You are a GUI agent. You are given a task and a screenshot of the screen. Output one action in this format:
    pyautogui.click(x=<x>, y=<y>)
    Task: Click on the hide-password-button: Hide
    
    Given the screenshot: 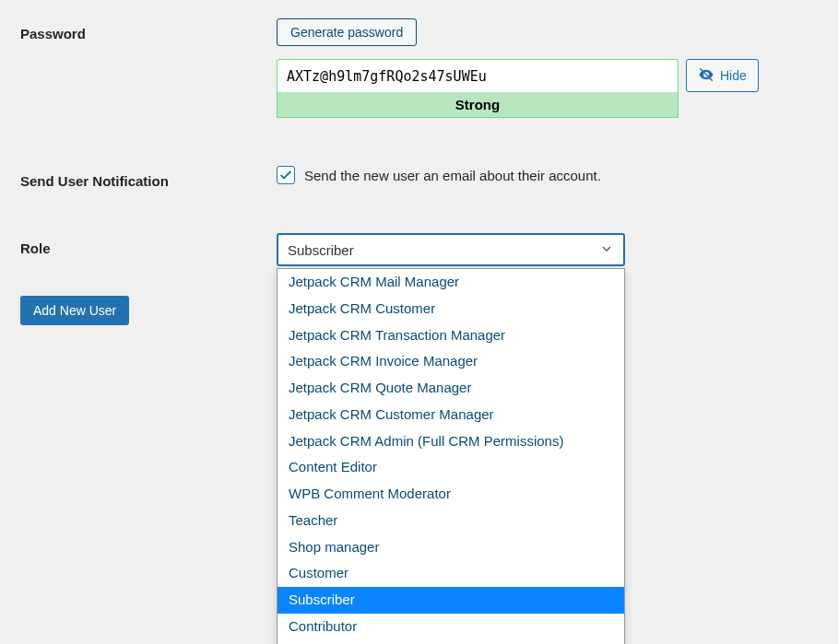 What is the action you would take?
    pyautogui.click(x=723, y=76)
    